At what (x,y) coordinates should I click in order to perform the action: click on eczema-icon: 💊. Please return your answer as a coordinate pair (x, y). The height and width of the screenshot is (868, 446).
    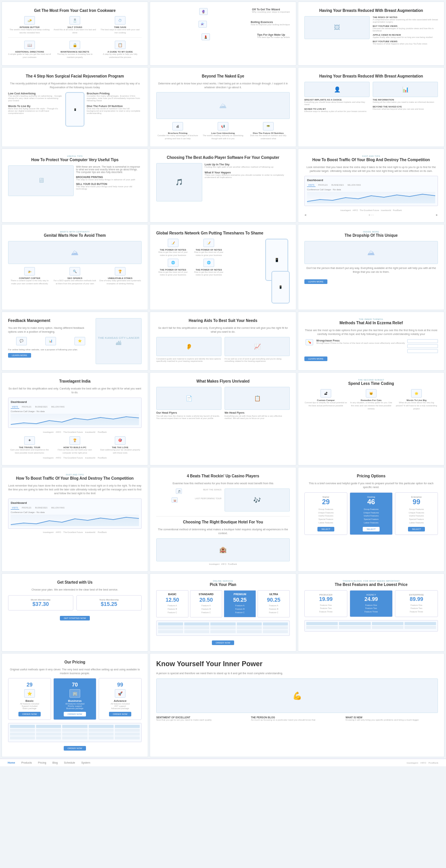
    Looking at the image, I should click on (309, 342).